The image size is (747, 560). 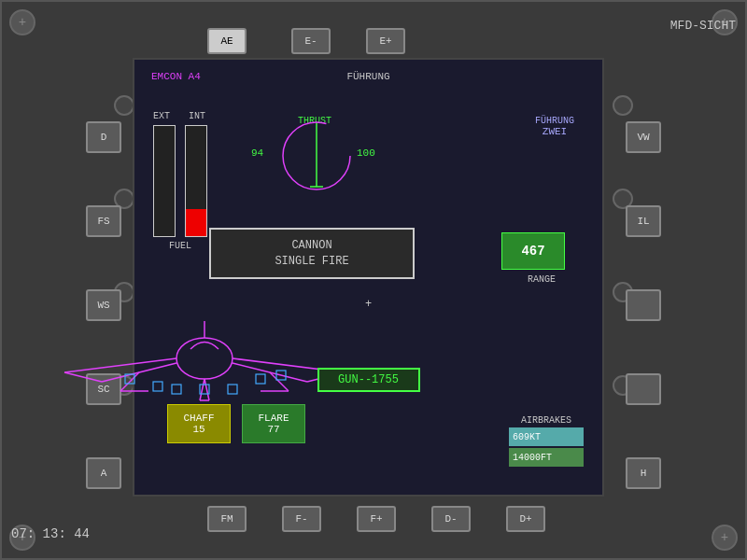 I want to click on btn-fminus: F-, so click(x=302, y=519).